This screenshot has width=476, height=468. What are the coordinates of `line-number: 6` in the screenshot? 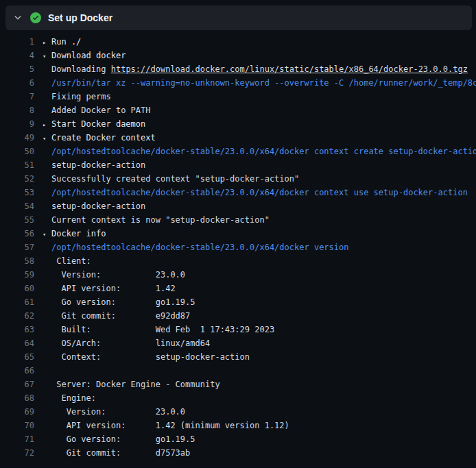 It's located at (19, 83).